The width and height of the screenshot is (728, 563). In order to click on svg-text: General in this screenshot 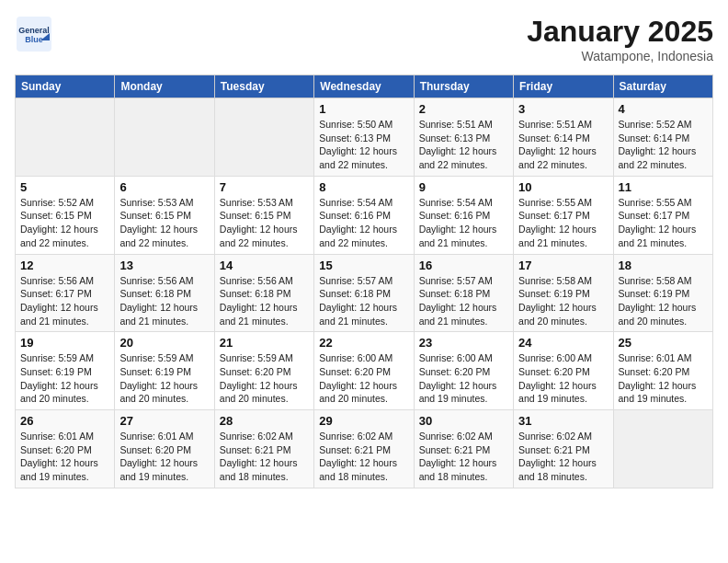, I will do `click(34, 30)`.